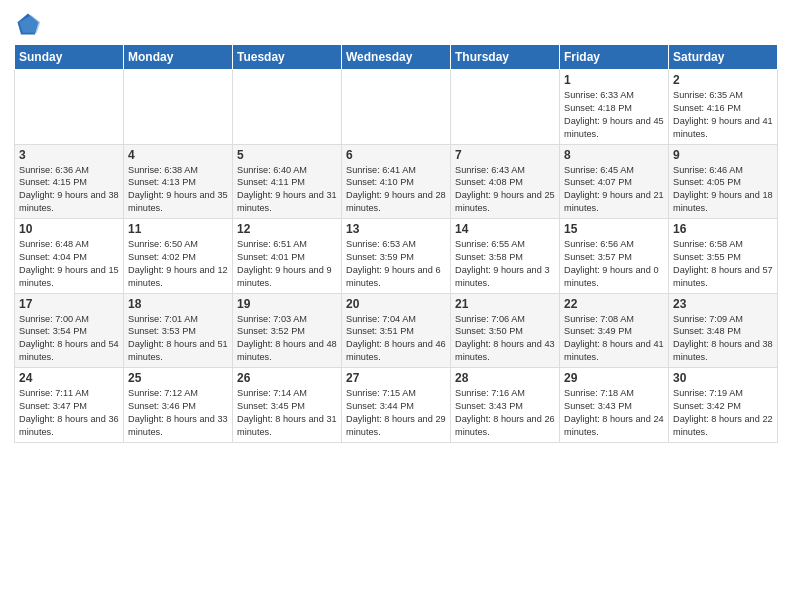  I want to click on day-info: Sunrise: 6:45 AM Sunset: 4:07 PM Dayligh…, so click(614, 190).